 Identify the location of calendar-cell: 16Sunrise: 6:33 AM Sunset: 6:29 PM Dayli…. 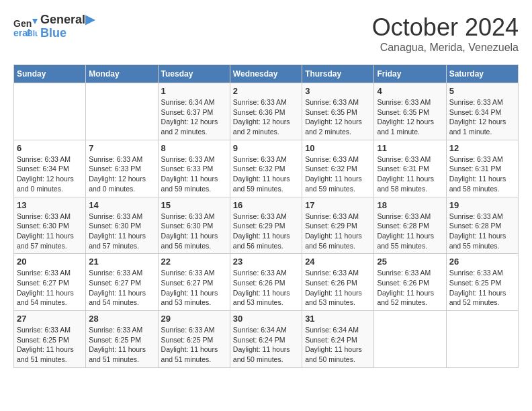
(266, 226).